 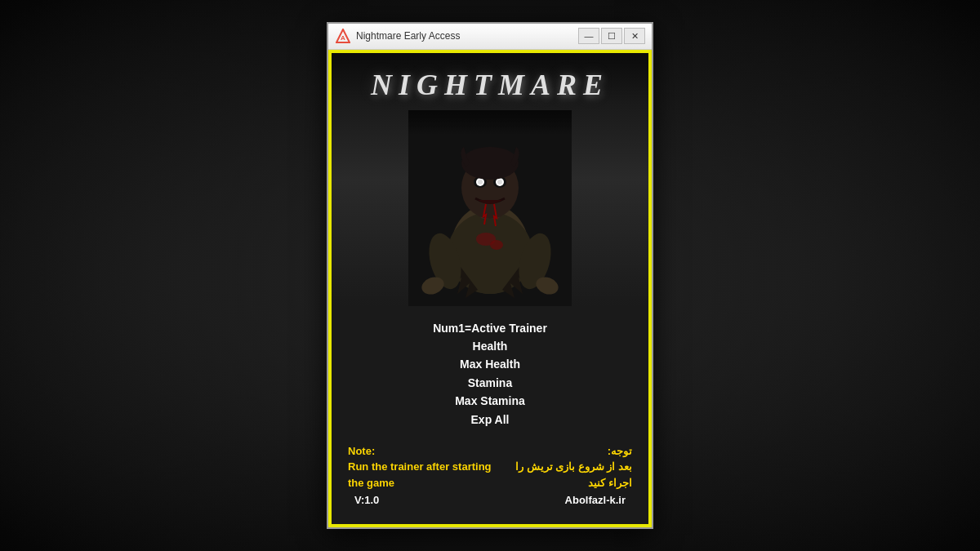 I want to click on feature-stamina: Stamina, so click(x=490, y=383).